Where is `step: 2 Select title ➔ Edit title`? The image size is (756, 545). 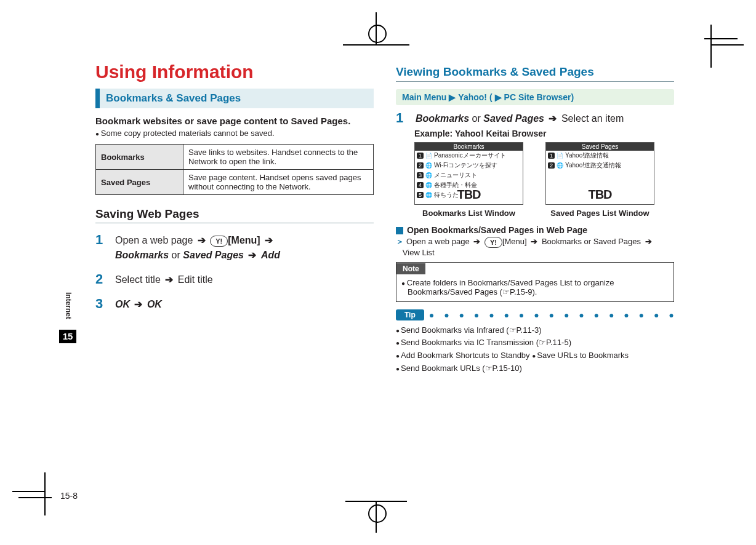 step: 2 Select title ➔ Edit title is located at coordinates (235, 280).